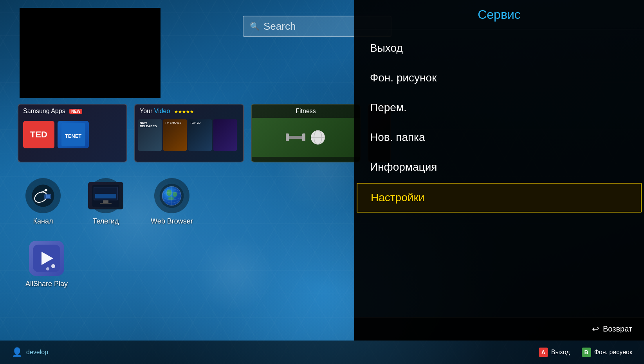  Describe the element at coordinates (254, 26) in the screenshot. I see `search-icon: 🔍` at that location.